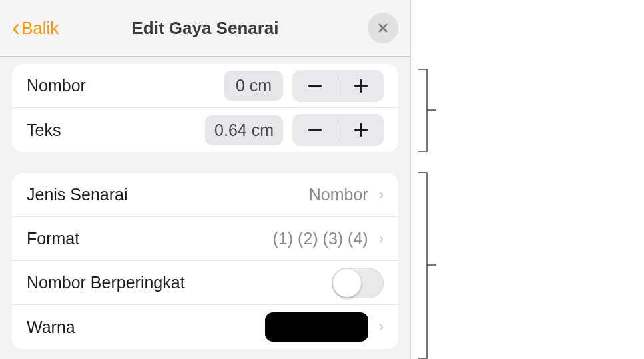  What do you see at coordinates (361, 86) in the screenshot?
I see `number-indent-increment` at bounding box center [361, 86].